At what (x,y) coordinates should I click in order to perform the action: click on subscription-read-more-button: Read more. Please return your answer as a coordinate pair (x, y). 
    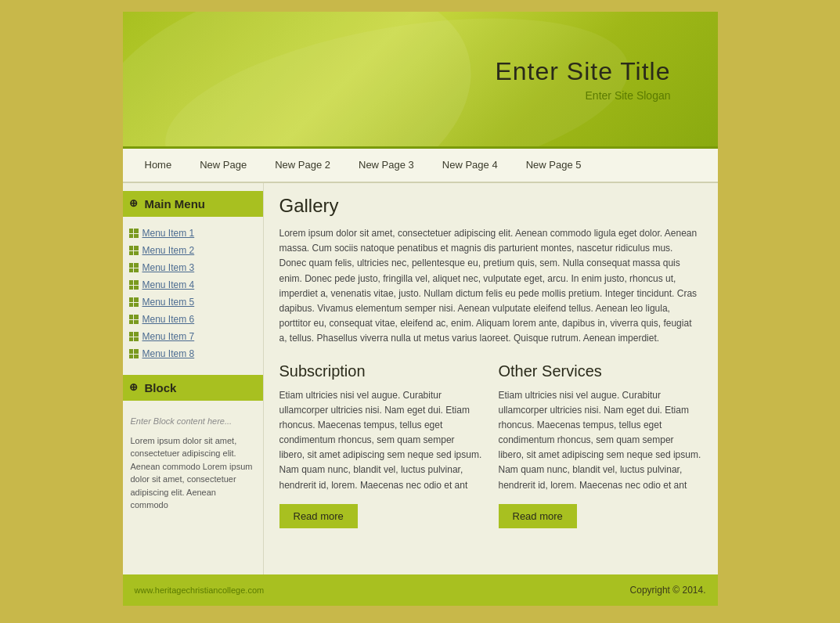
    Looking at the image, I should click on (319, 517).